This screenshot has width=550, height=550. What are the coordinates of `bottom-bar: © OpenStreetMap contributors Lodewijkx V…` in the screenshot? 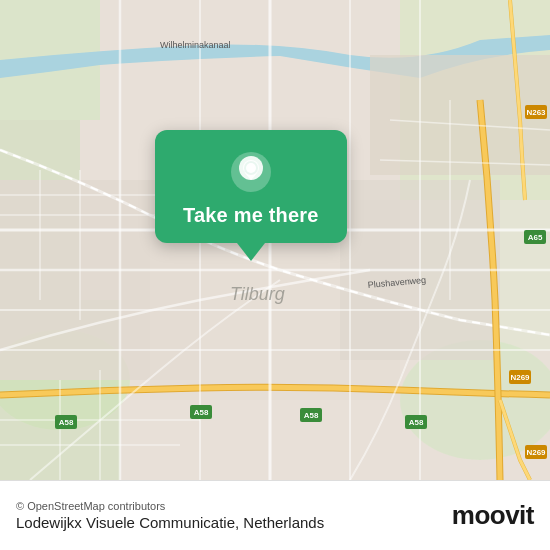 It's located at (275, 515).